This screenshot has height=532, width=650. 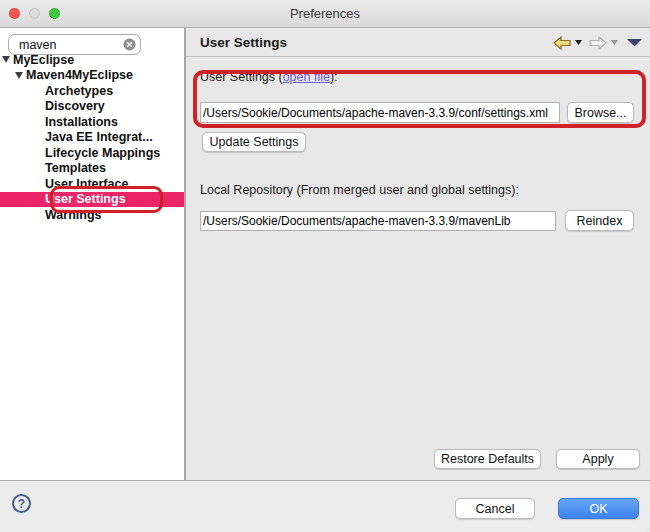 What do you see at coordinates (92, 138) in the screenshot?
I see `preferences-tree: MyEclipseMaven4MyEclipseArchetypesDiscov…` at bounding box center [92, 138].